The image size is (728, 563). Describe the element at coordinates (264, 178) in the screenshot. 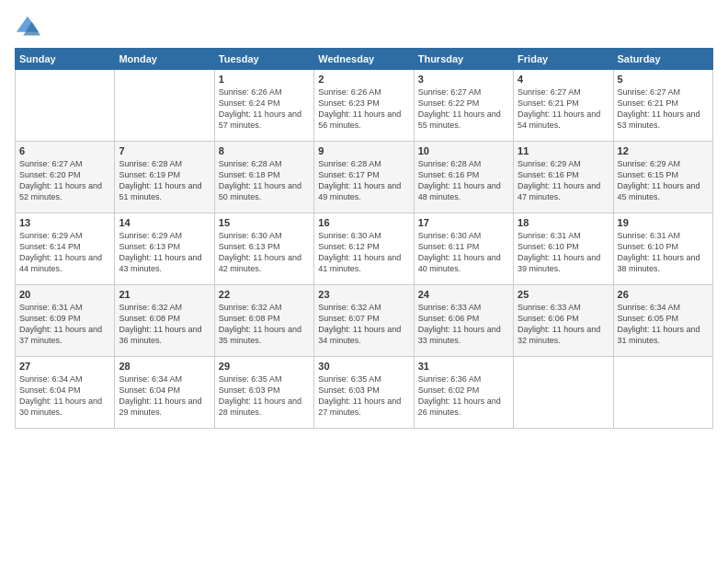

I see `calendar-cell: 8Sunrise: 6:28 AMSunset: 6:18 PMDaylight…` at that location.